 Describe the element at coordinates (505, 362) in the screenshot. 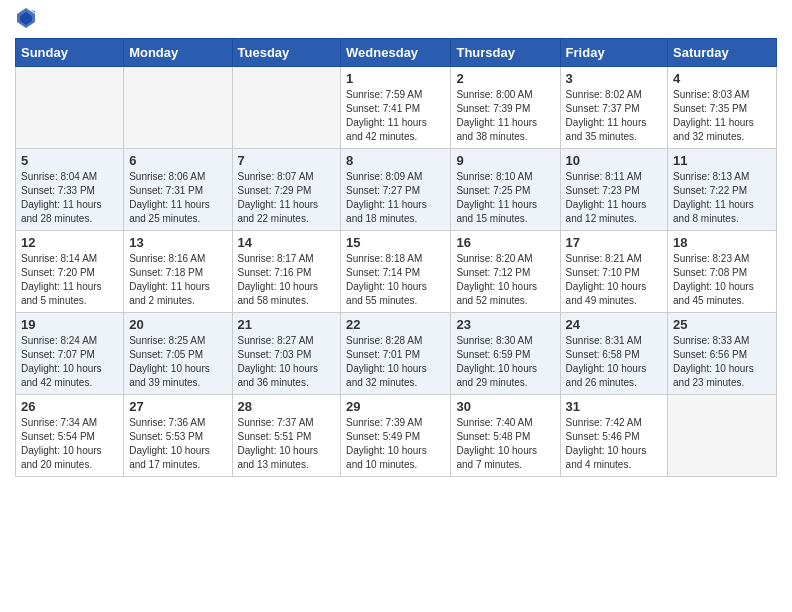

I see `day-info: Sunrise: 8:30 AM Sunset: 6:59 PM Dayligh…` at that location.